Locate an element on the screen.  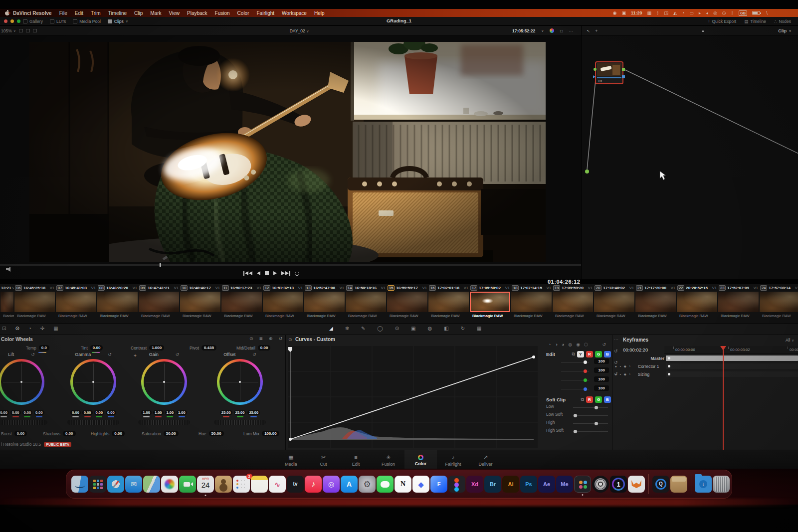
channel-b-button: B is located at coordinates (607, 354).